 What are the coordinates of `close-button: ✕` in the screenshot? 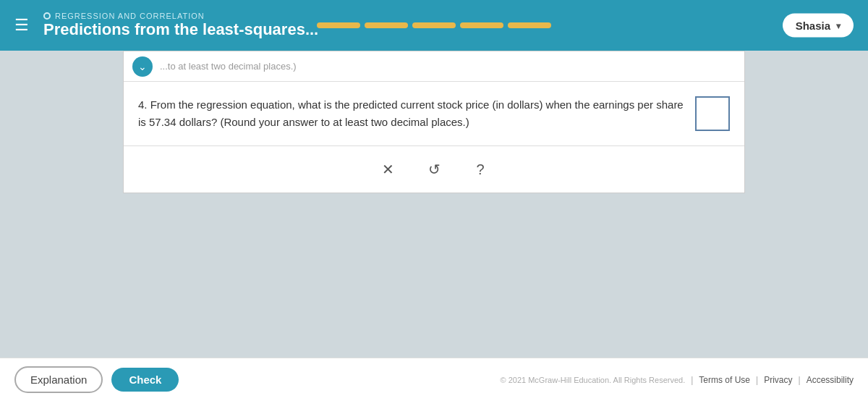 It's located at (388, 169).